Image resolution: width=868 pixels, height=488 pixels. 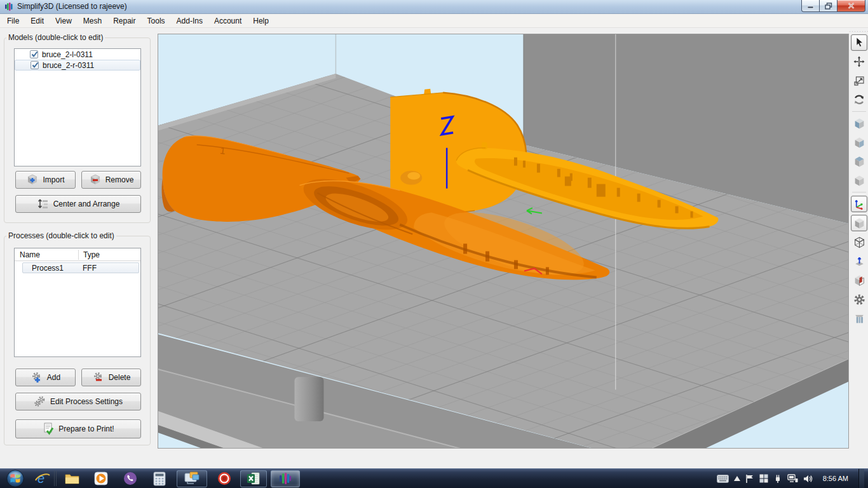 What do you see at coordinates (86, 204) in the screenshot?
I see `center-arrange-label: Center and Arrange` at bounding box center [86, 204].